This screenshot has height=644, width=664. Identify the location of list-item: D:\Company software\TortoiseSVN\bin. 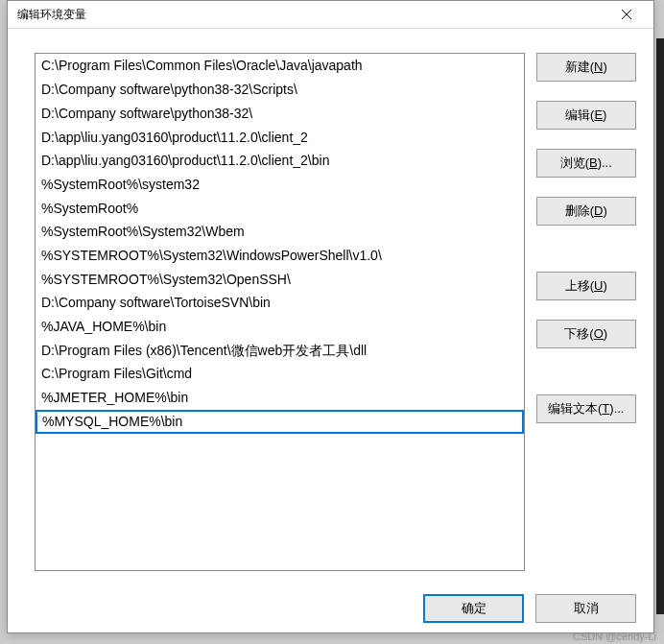
(280, 303).